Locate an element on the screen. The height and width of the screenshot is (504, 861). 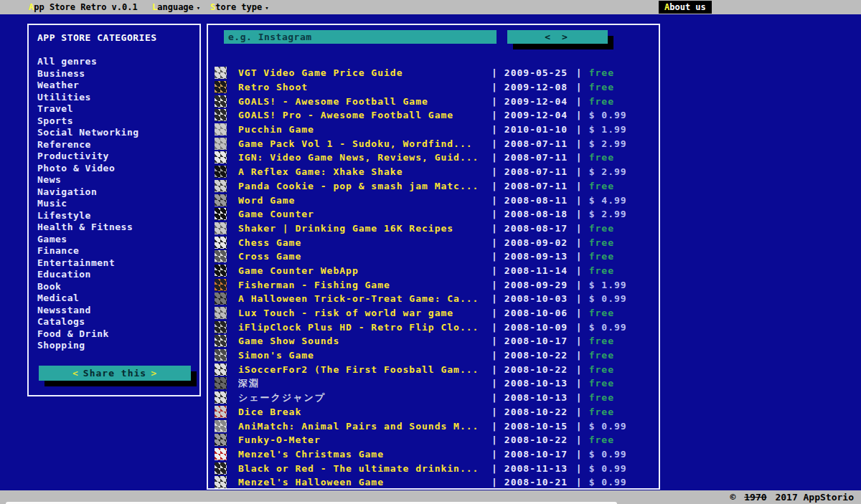
sidebar-category-item: Medical is located at coordinates (114, 298).